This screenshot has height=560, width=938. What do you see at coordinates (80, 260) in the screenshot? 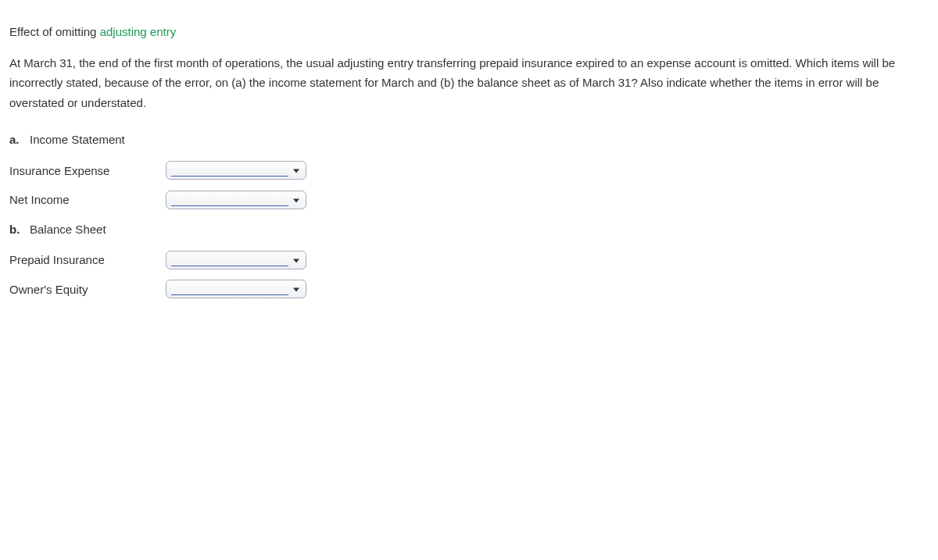
I see `prepaid-insurance-label: Prepaid Insurance` at bounding box center [80, 260].